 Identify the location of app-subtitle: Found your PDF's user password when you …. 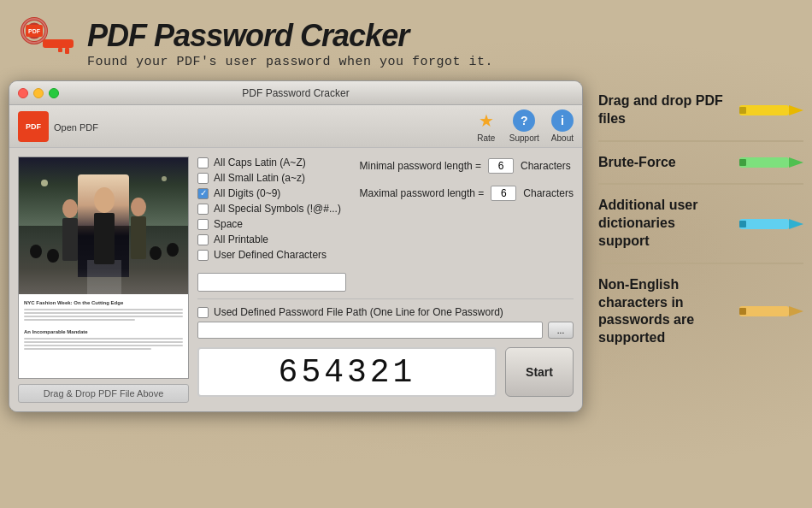
(291, 62).